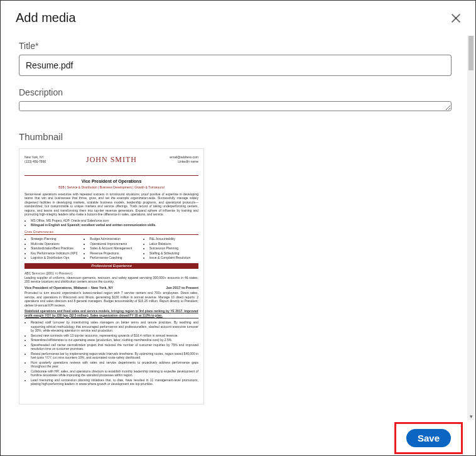 Image resolution: width=476 pixels, height=456 pixels. I want to click on description-field-group: Description, so click(235, 100).